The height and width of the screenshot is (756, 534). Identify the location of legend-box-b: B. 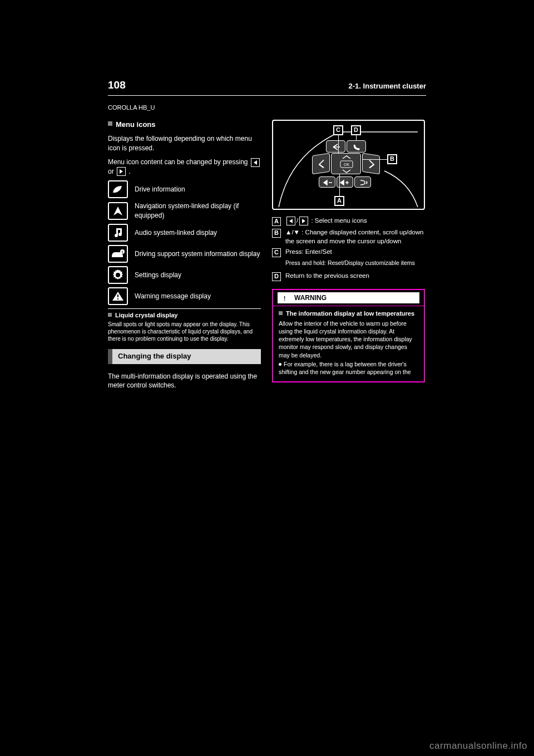
(276, 233).